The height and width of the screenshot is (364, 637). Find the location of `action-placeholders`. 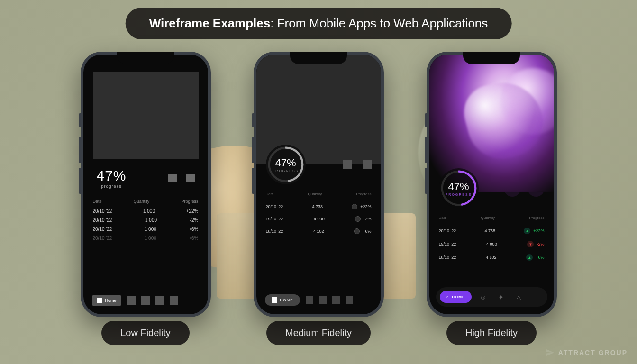

action-placeholders is located at coordinates (182, 178).